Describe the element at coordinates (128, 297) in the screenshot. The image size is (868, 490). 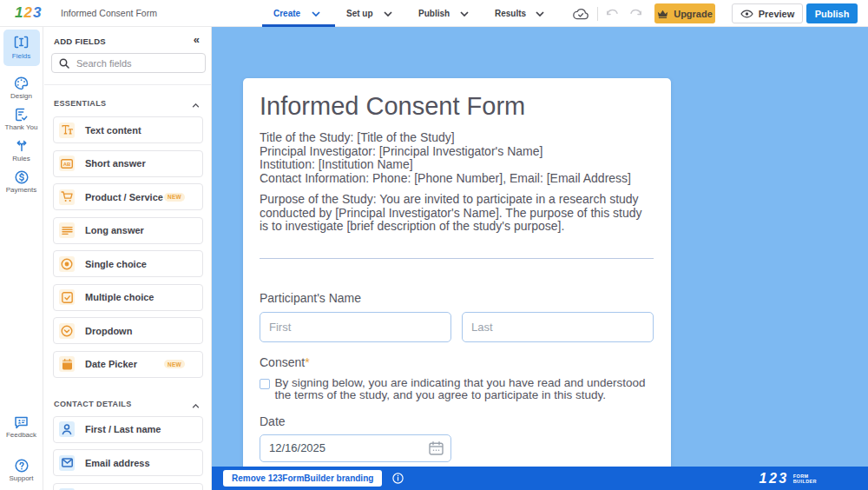
I see `field-item-multiple-choice: Multiple choice` at that location.